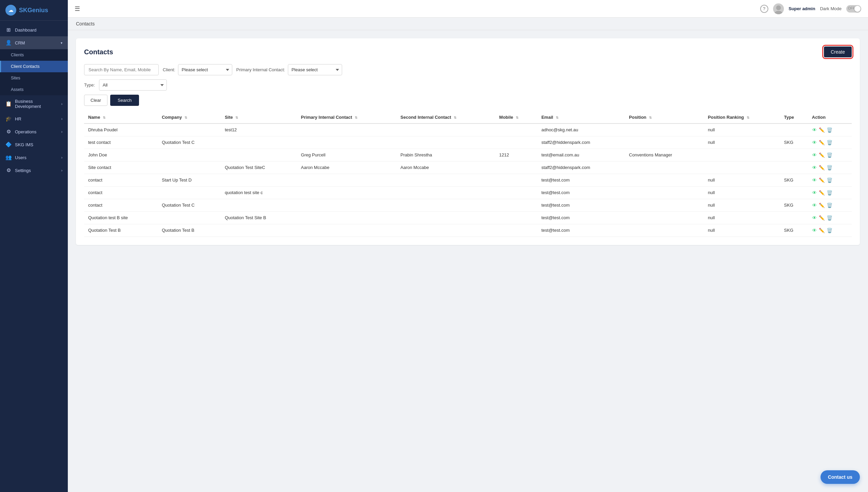 This screenshot has height=492, width=868. Describe the element at coordinates (838, 52) in the screenshot. I see `create-button: Create` at that location.